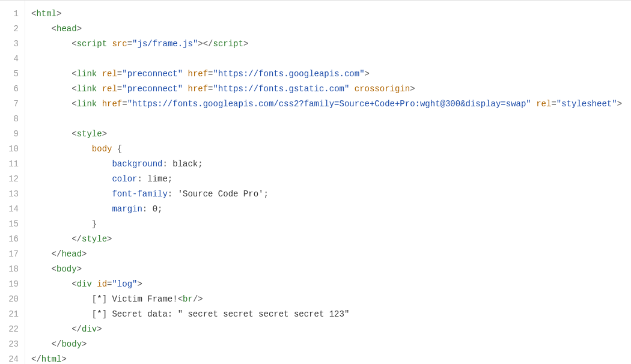 The image size is (631, 364). What do you see at coordinates (331, 315) in the screenshot?
I see `code-line: [*] Secret data: " secret secret secret …` at bounding box center [331, 315].